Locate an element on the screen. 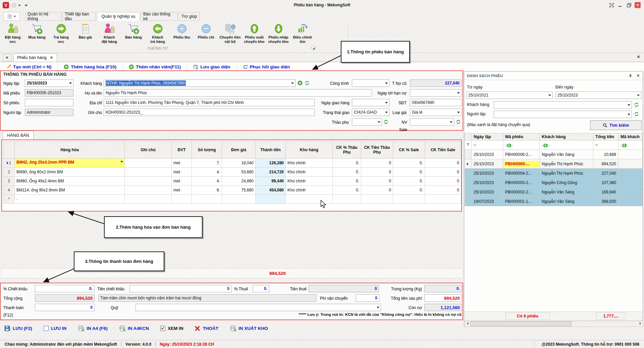  ribbon-item-quotation-doc: Báo giá is located at coordinates (85, 33).